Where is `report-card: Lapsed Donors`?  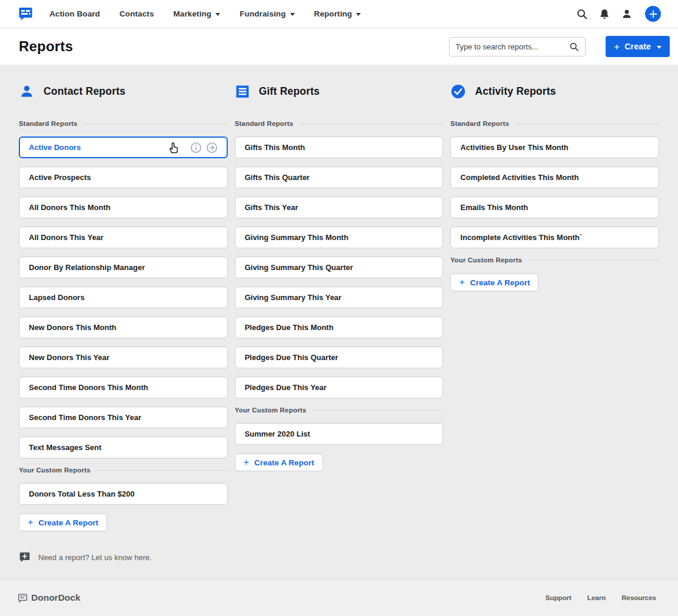 report-card: Lapsed Donors is located at coordinates (124, 298).